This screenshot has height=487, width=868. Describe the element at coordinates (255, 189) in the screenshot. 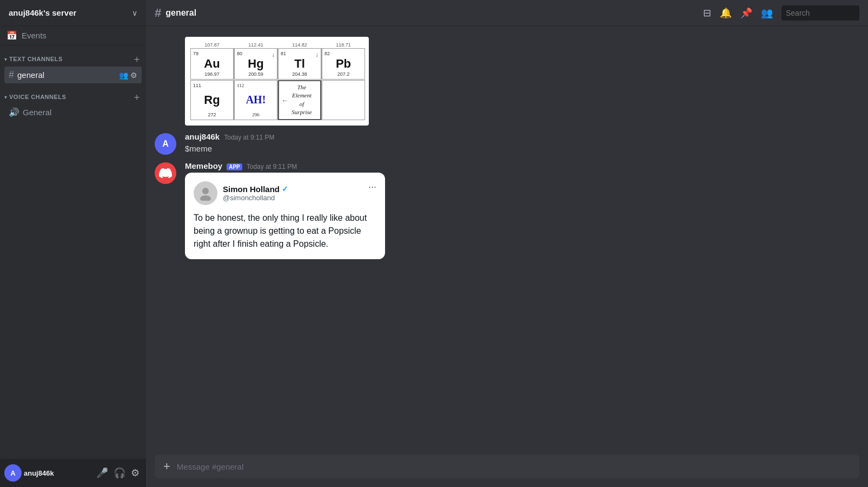

I see `tweet-author-name: Simon Holland ✓` at that location.